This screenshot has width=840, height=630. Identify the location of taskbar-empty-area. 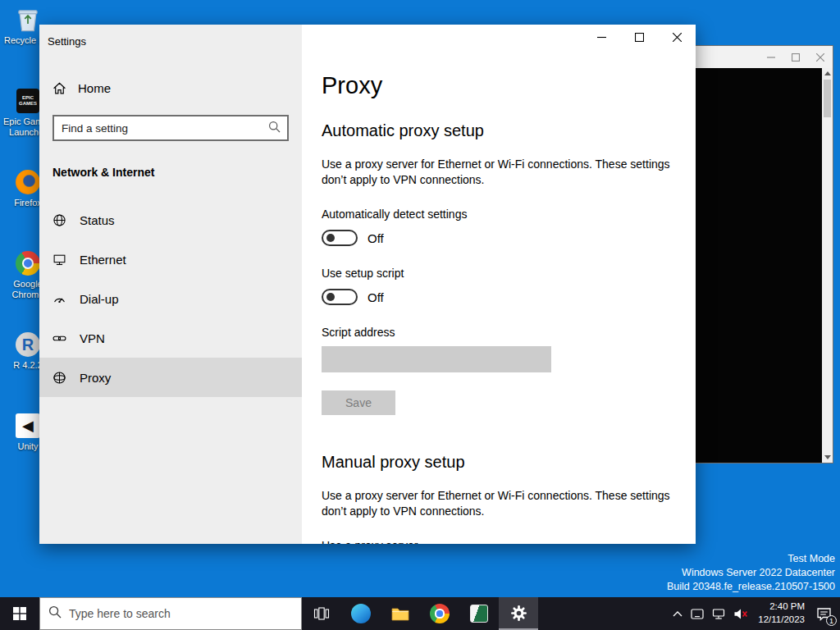
(604, 614).